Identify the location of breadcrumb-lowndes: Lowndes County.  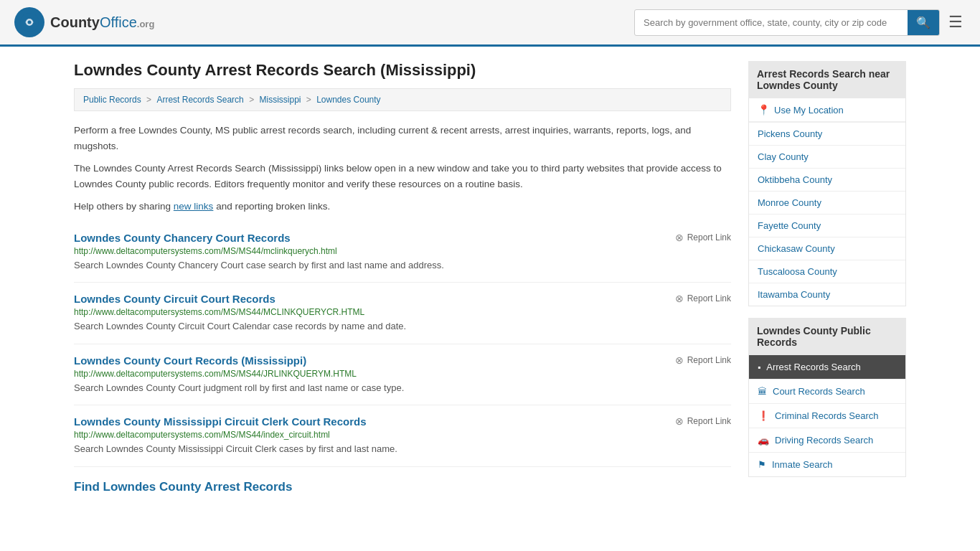
(349, 100).